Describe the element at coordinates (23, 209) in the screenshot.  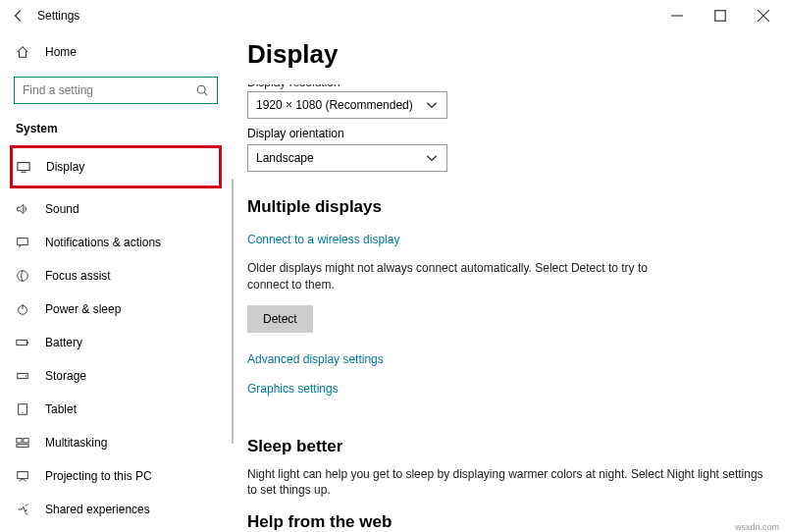
I see `sound-icon` at that location.